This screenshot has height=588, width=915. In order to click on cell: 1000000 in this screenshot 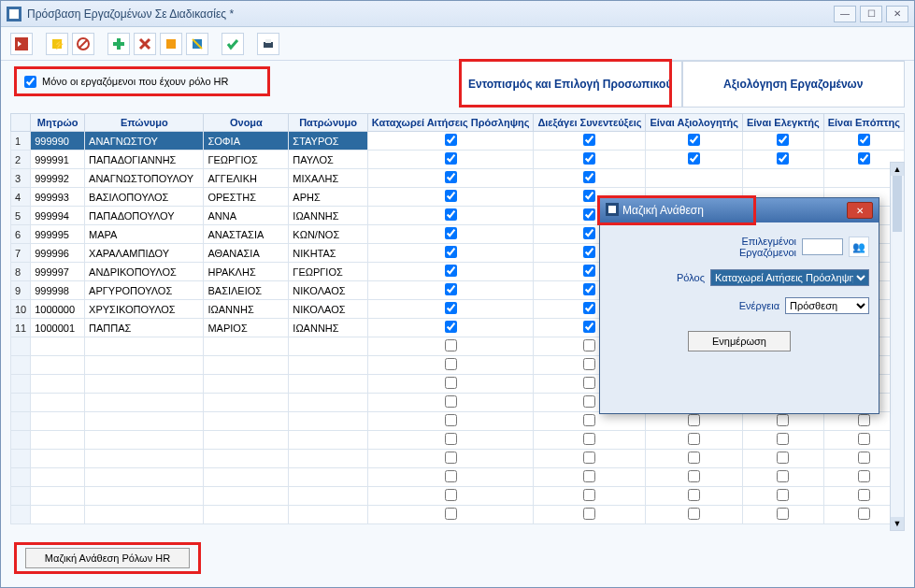, I will do `click(58, 309)`.